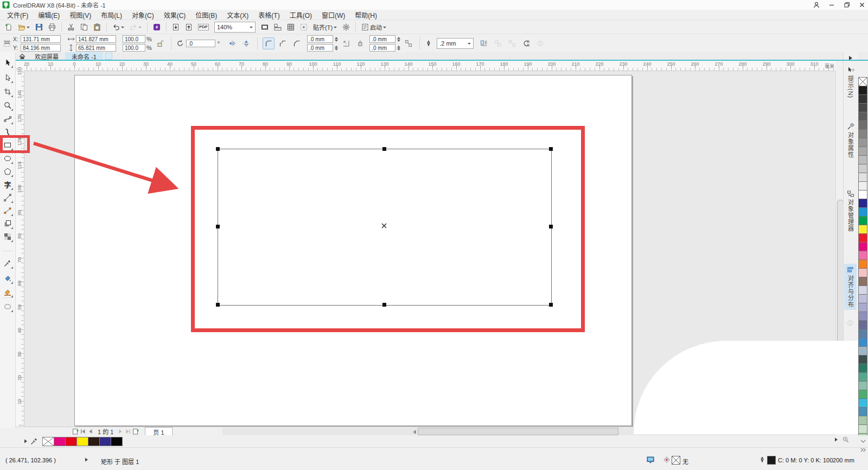  What do you see at coordinates (8, 78) in the screenshot?
I see `toolbox-shape-tool` at bounding box center [8, 78].